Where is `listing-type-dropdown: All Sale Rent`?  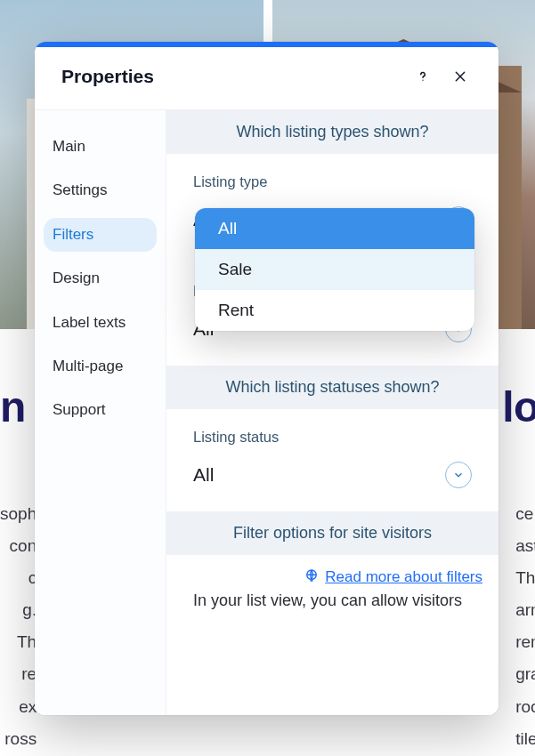 listing-type-dropdown: All Sale Rent is located at coordinates (335, 269).